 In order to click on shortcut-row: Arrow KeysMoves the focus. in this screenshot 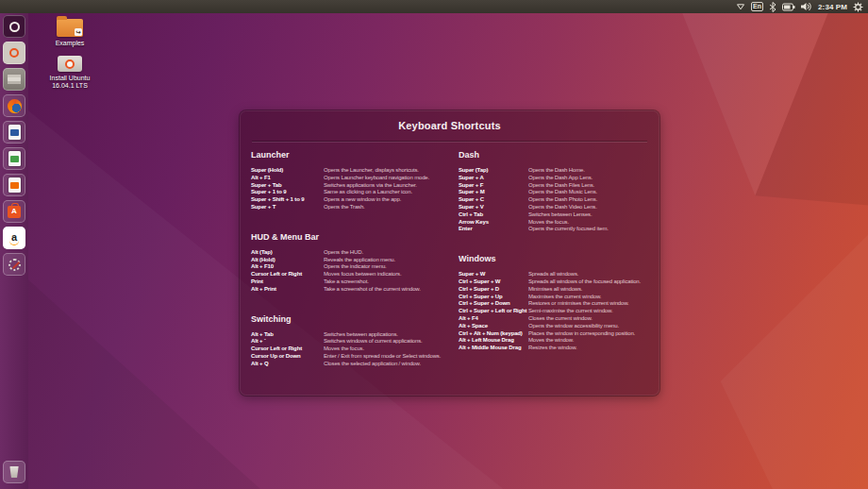, I will do `click(553, 223)`.